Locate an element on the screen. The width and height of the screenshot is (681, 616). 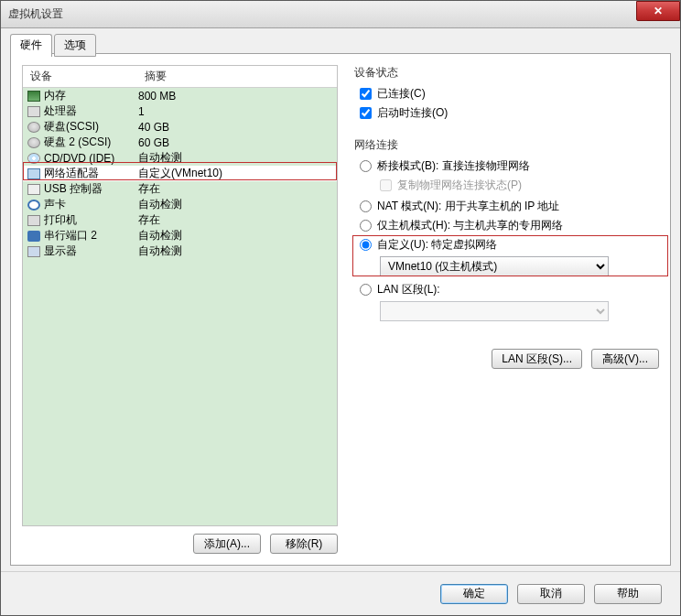
tab-strip: 硬件 选项 is located at coordinates (340, 46).